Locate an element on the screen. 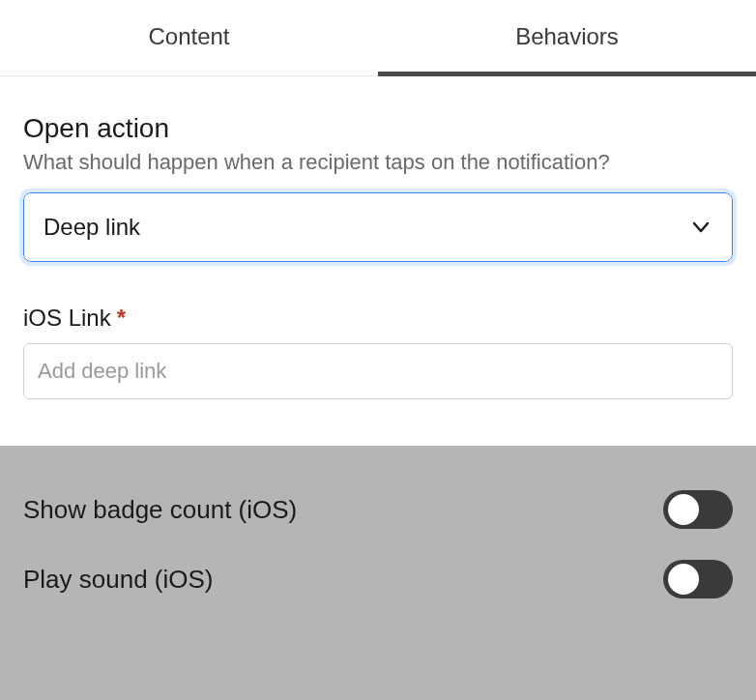  ios-link-input is located at coordinates (378, 371).